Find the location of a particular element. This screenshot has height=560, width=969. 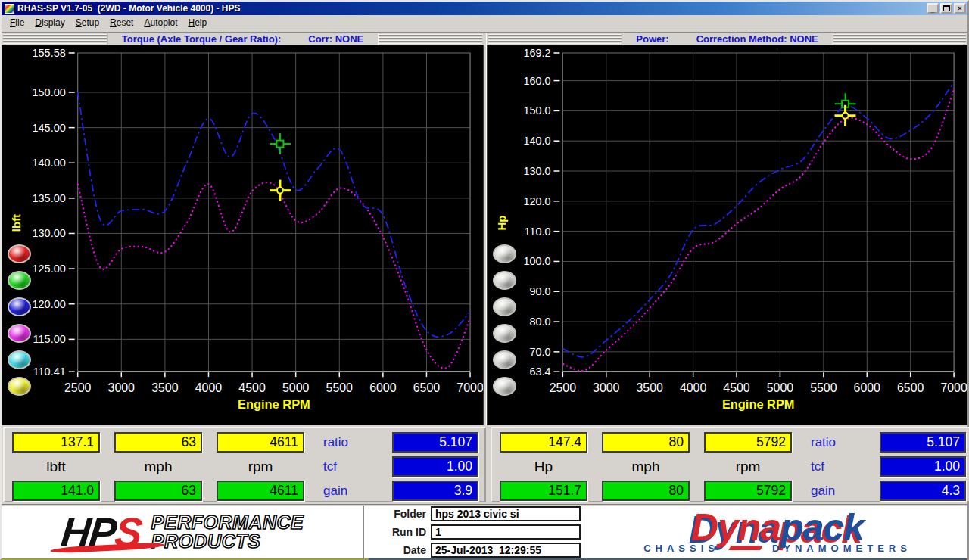

svg-text: 4000 is located at coordinates (209, 387).